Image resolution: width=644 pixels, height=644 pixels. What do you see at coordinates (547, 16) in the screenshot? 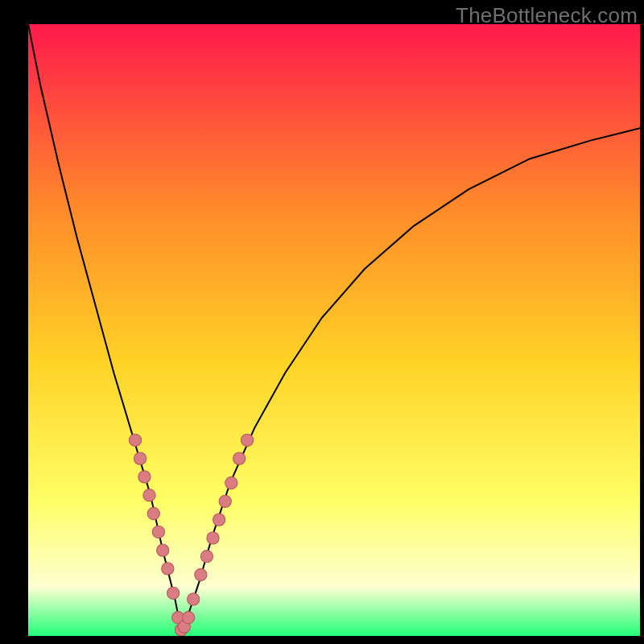
I see `watermark-text: TheBottleneck.com` at bounding box center [547, 16].